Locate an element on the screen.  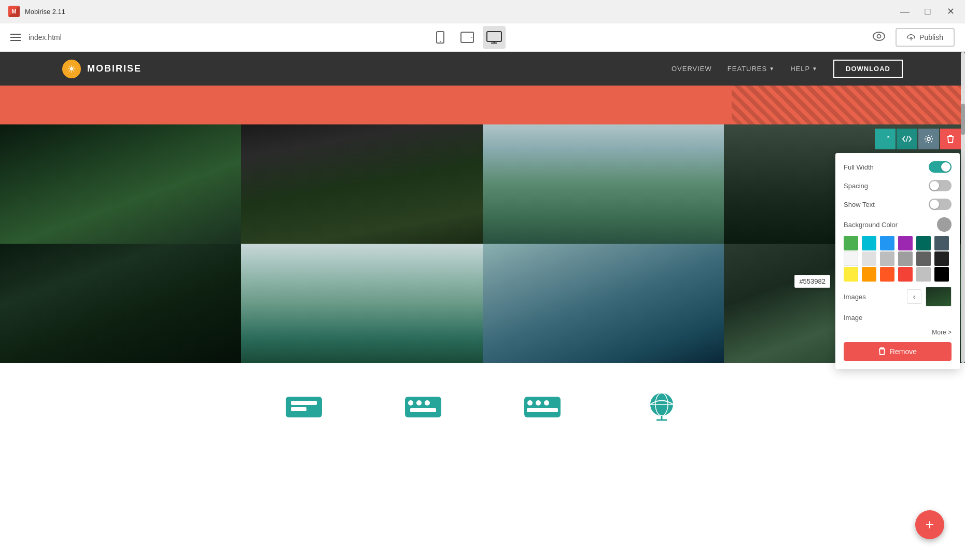
publish-label: Publish is located at coordinates (931, 37).